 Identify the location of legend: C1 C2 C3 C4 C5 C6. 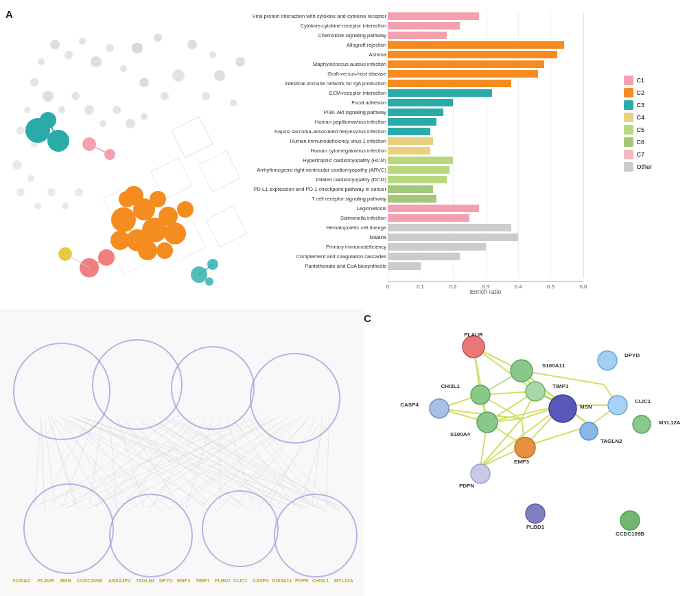
(638, 125).